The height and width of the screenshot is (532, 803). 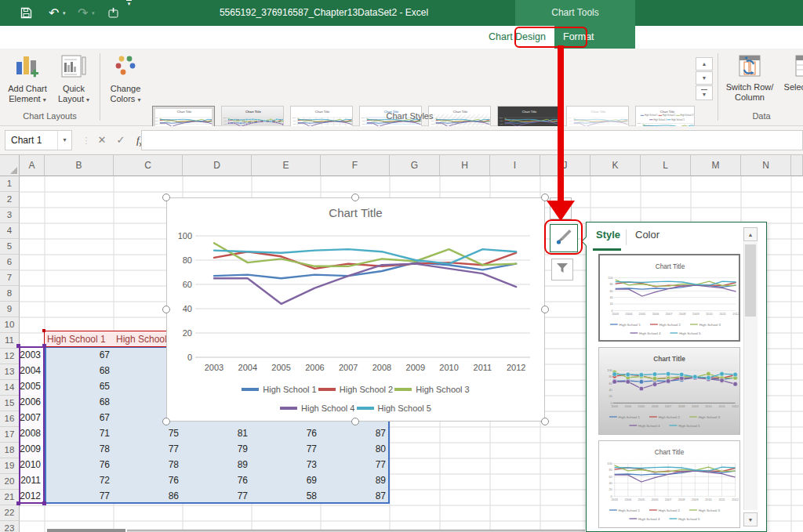 I want to click on legend-item: High School 1, so click(x=279, y=389).